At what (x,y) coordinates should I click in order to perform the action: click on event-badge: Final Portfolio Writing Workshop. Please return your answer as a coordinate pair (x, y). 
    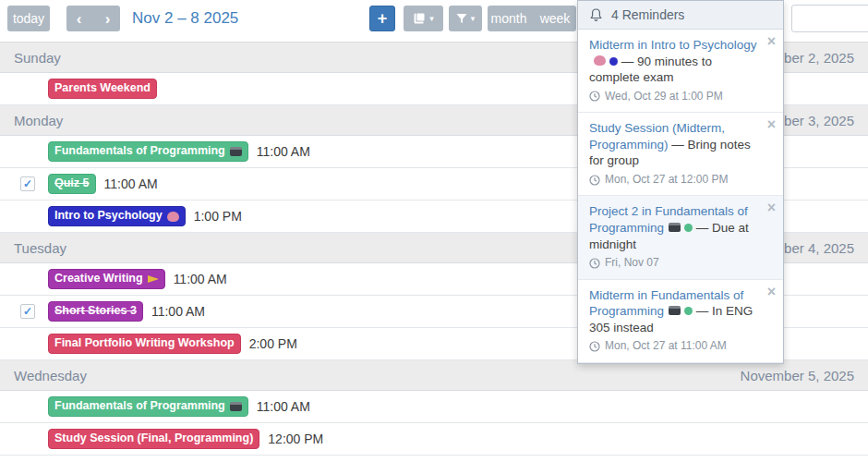
    Looking at the image, I should click on (144, 344).